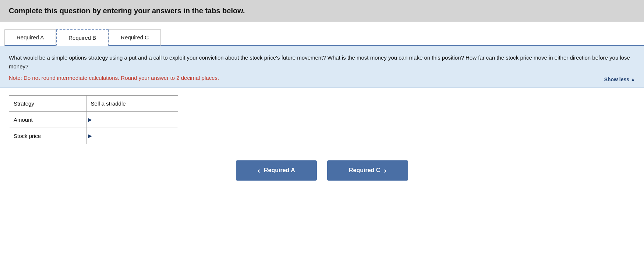 This screenshot has height=256, width=644. Describe the element at coordinates (385, 171) in the screenshot. I see `next-arrow-icon` at that location.